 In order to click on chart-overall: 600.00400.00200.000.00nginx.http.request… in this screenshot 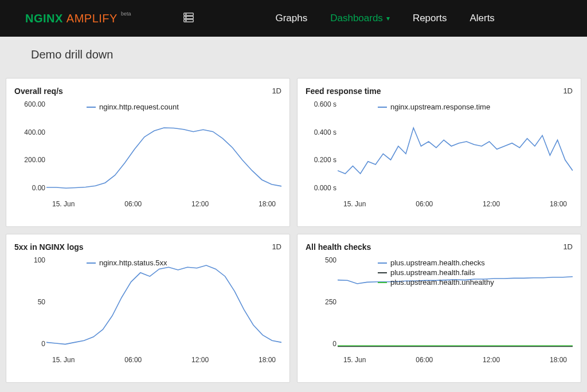, I will do `click(148, 158)`.